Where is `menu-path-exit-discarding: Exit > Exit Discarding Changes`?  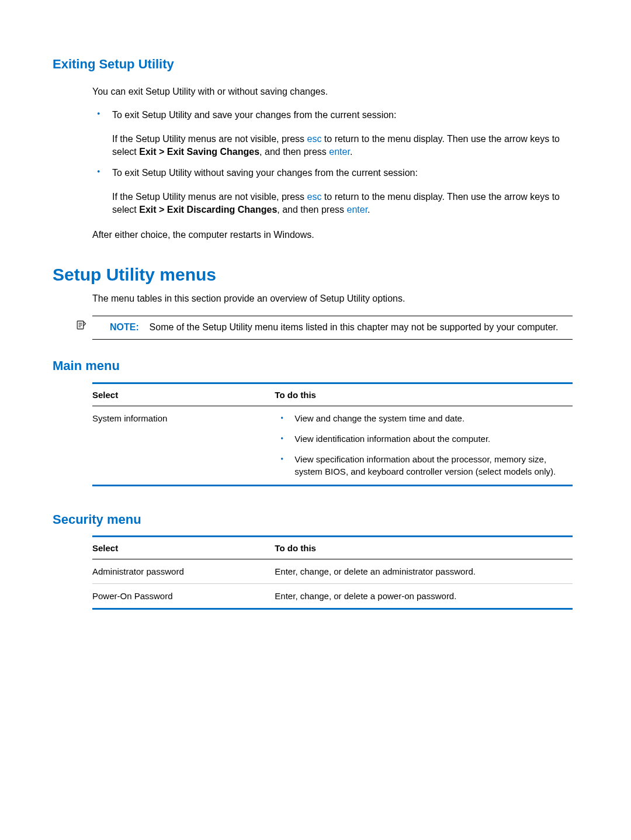
menu-path-exit-discarding: Exit > Exit Discarding Changes is located at coordinates (208, 209).